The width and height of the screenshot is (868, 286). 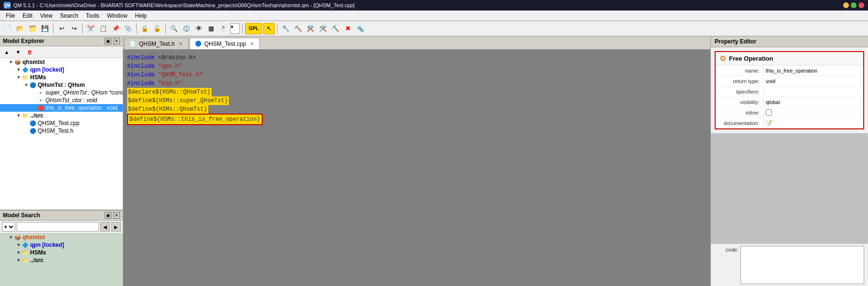 I want to click on menu-window: Window, so click(x=118, y=16).